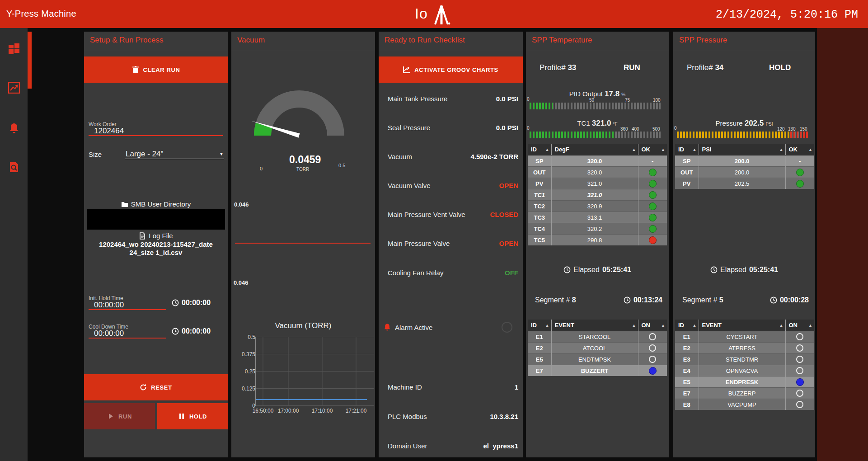 The image size is (868, 461). Describe the element at coordinates (125, 204) in the screenshot. I see `folder-icon` at that location.